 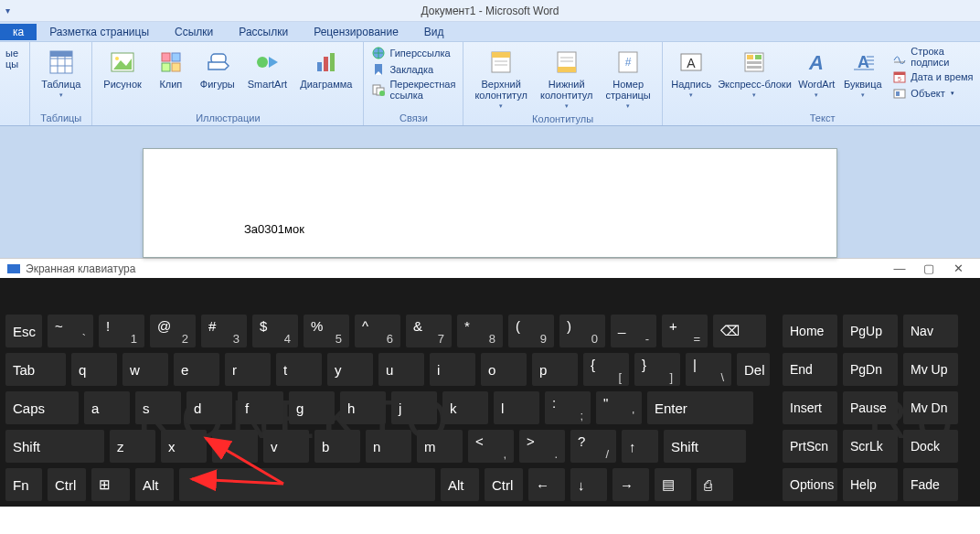 What do you see at coordinates (453, 369) in the screenshot?
I see `key-i: i` at bounding box center [453, 369].